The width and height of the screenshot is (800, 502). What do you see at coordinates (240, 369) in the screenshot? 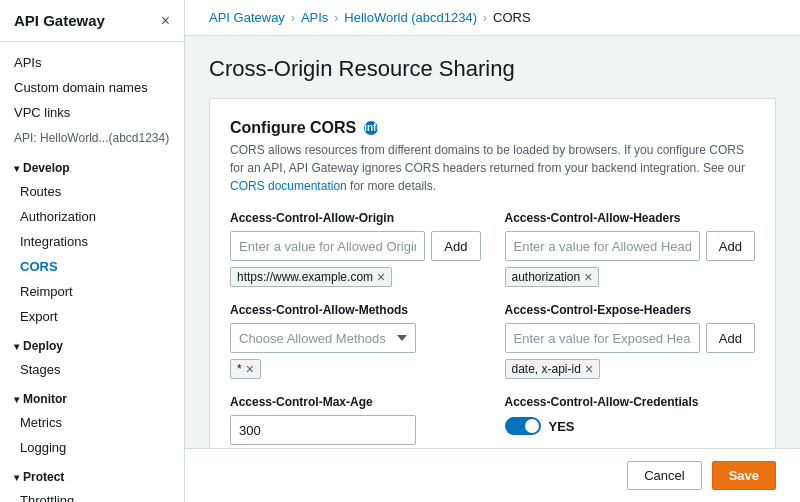
I see `allow-methods-tag-label: *` at bounding box center [240, 369].